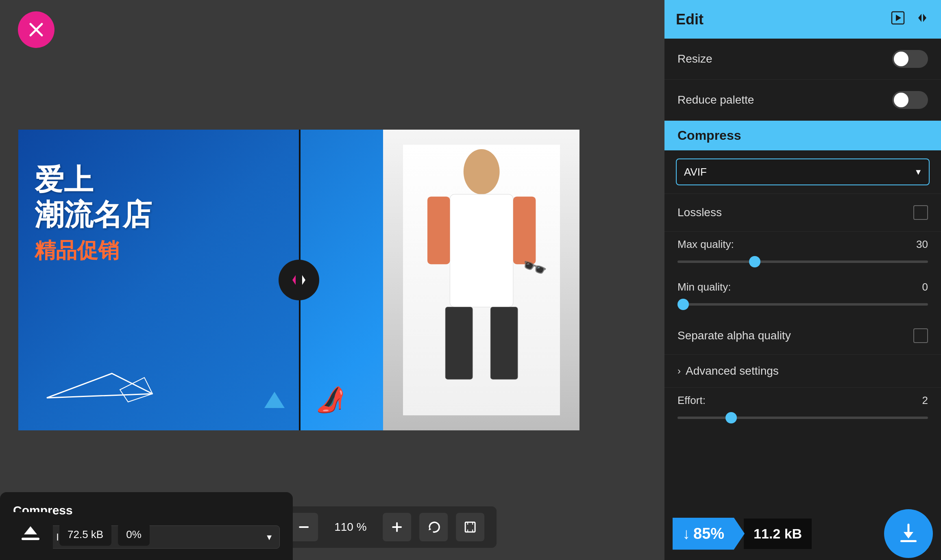 The width and height of the screenshot is (941, 560). Describe the element at coordinates (803, 20) in the screenshot. I see `panel-header: Edit` at that location.